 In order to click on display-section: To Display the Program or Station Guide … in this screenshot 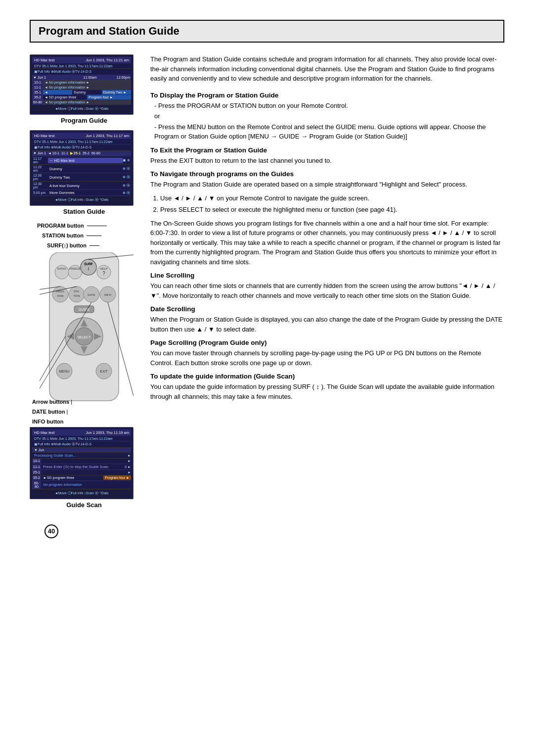, I will do `click(327, 117)`.